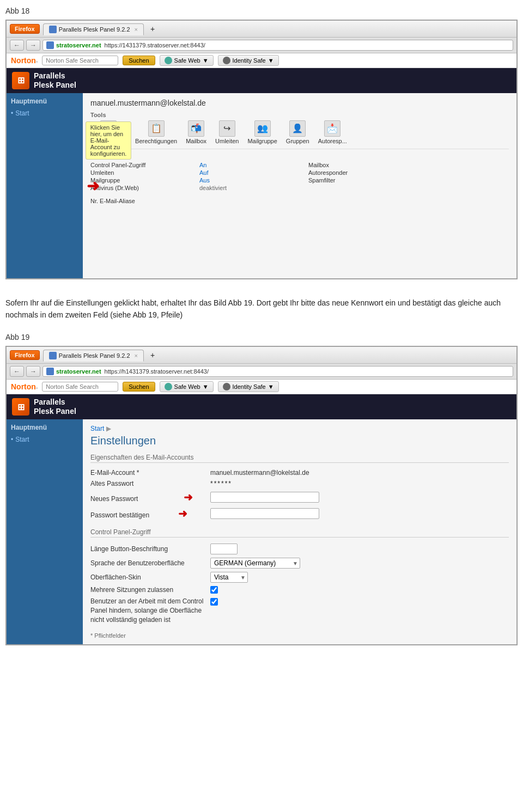 Image resolution: width=523 pixels, height=812 pixels. I want to click on gruppen-label: Gruppen, so click(297, 141).